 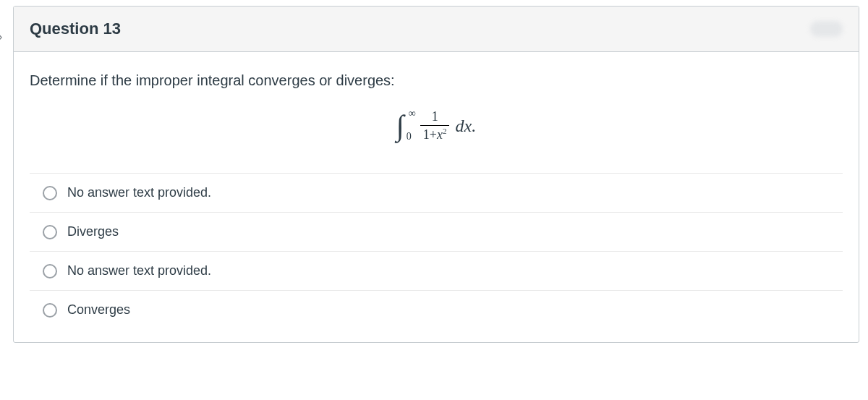 I want to click on answer-option: Converges, so click(x=436, y=310).